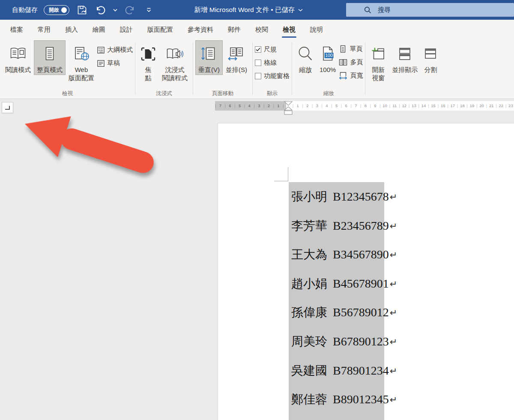 Image resolution: width=514 pixels, height=420 pixels. Describe the element at coordinates (175, 62) in the screenshot. I see `immersive-reader-button: 沈浸式 閱讀程式` at that location.